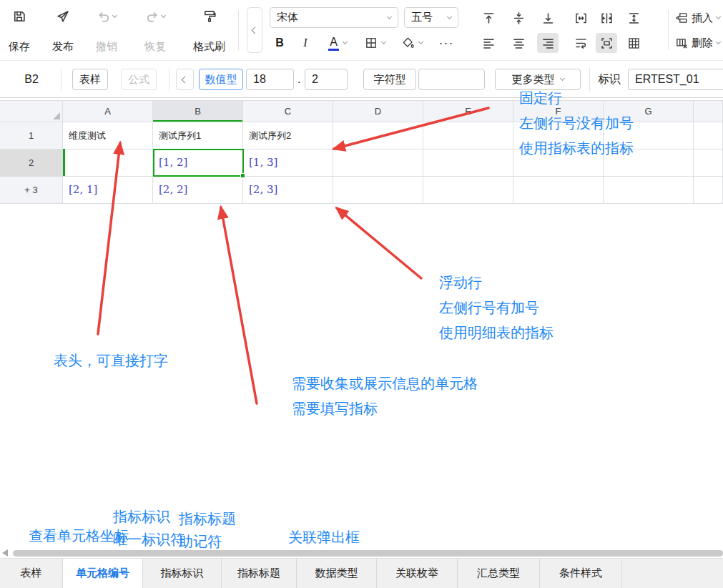 The height and width of the screenshot is (588, 723). What do you see at coordinates (31, 163) in the screenshot?
I see `row-header-2: 2` at bounding box center [31, 163].